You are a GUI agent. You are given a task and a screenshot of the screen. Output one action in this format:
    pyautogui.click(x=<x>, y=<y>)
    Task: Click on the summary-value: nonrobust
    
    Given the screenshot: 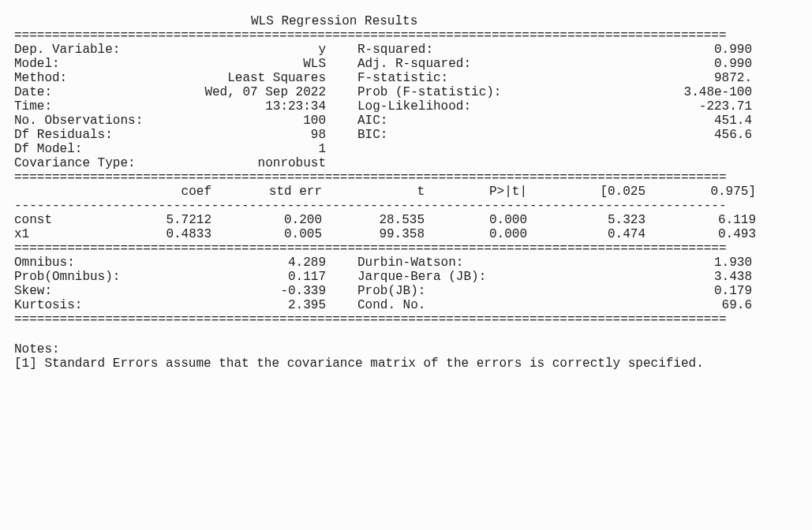 What is the action you would take?
    pyautogui.click(x=247, y=163)
    